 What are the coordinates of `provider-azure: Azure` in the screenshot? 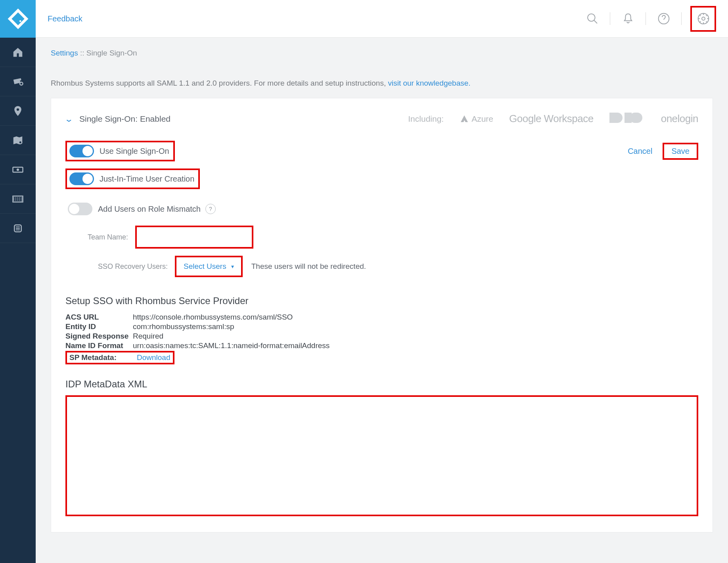 It's located at (477, 119).